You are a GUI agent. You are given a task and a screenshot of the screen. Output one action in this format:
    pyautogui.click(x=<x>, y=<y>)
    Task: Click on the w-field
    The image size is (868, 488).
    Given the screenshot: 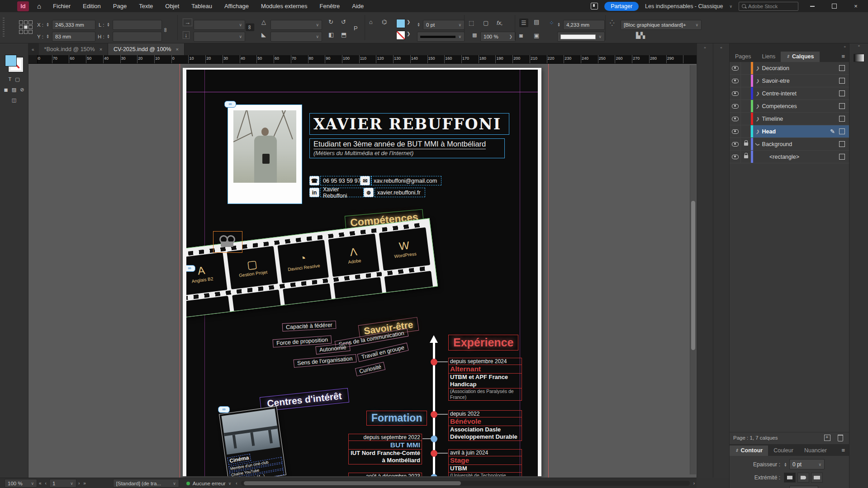 What is the action you would take?
    pyautogui.click(x=138, y=25)
    